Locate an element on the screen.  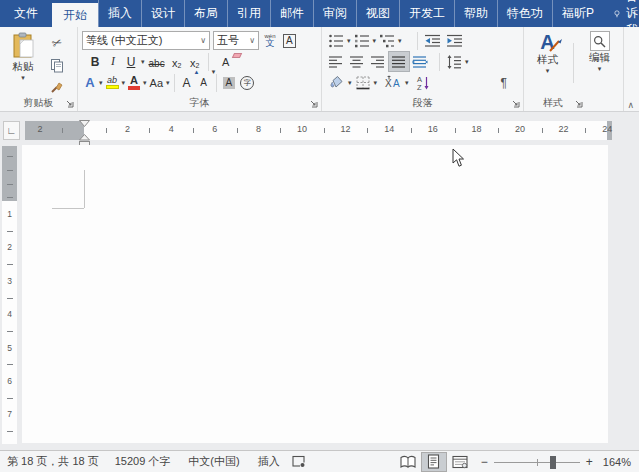
zoom-out-button: − is located at coordinates (484, 462).